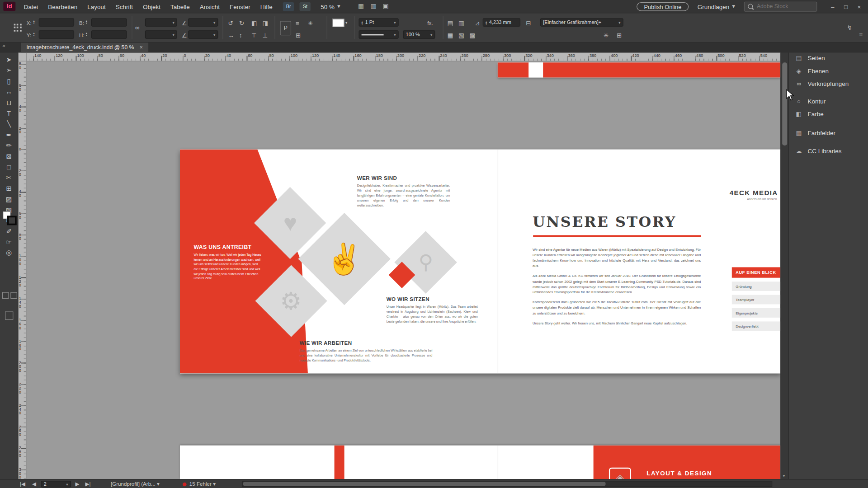  What do you see at coordinates (617, 285) in the screenshot?
I see `story-paragraph: Als 4eck Media GmbH & Co. KG firmieren w…` at bounding box center [617, 285].